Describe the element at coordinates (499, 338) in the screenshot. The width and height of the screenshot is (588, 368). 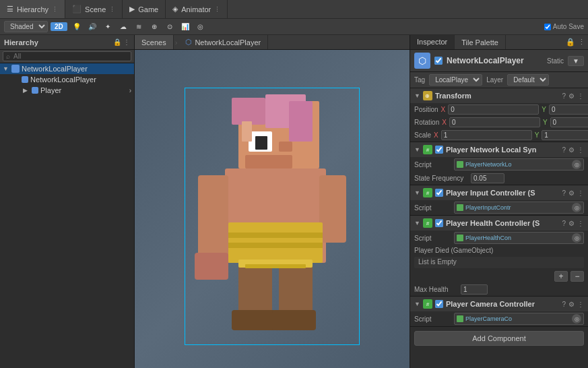
I see `add-component-button: Add Component` at that location.